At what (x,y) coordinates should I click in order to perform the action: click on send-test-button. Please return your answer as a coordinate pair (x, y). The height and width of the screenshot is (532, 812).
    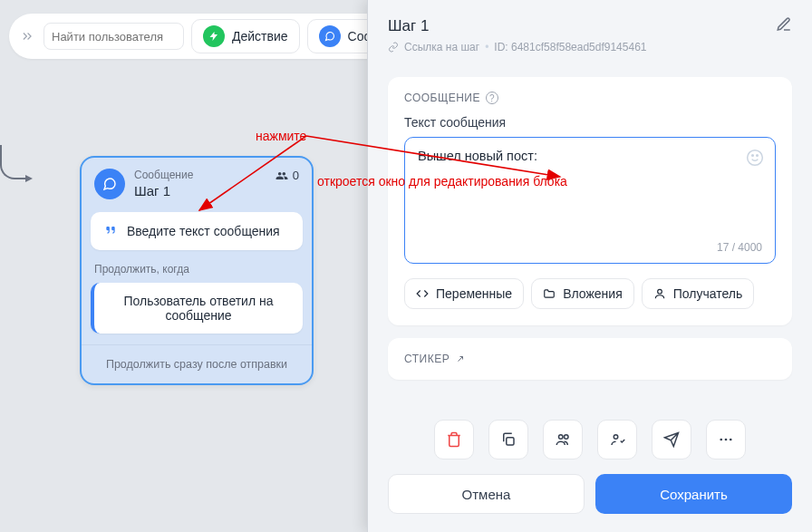
    Looking at the image, I should click on (672, 440).